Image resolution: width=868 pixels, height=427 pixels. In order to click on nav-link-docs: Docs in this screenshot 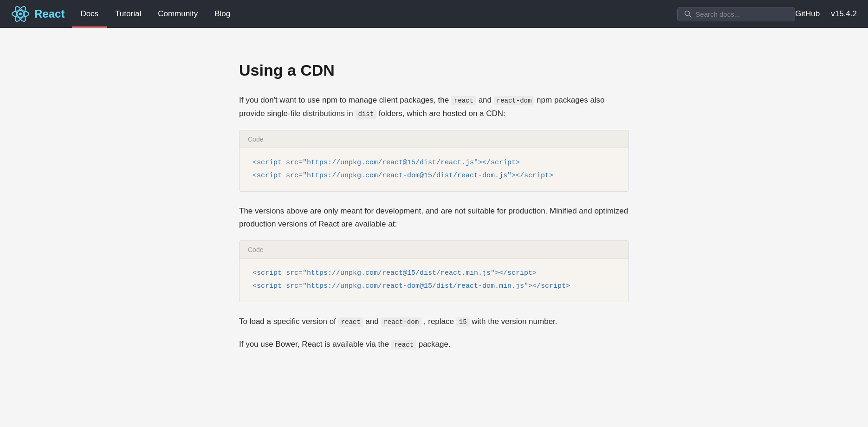, I will do `click(89, 14)`.